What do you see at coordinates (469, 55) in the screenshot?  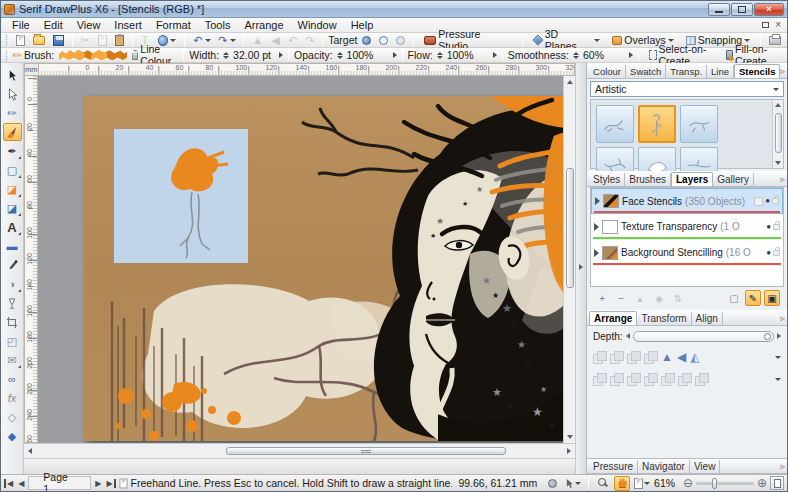 I see `flow-value: 100%` at bounding box center [469, 55].